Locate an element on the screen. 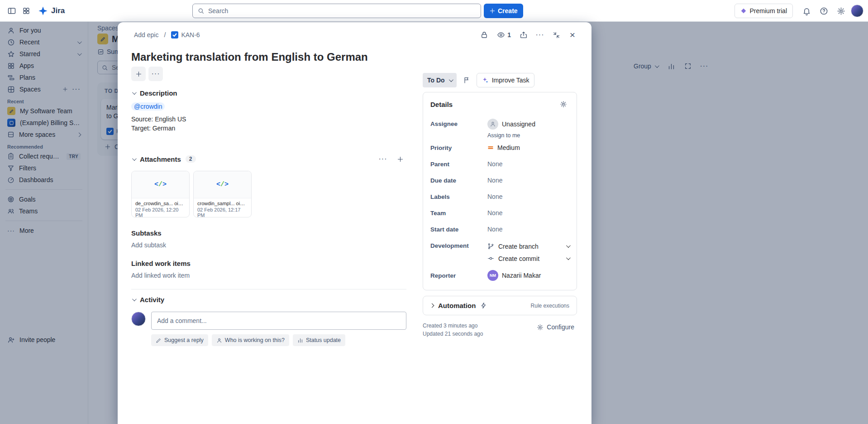  topbar-right-cluster: Premium trial is located at coordinates (799, 11).